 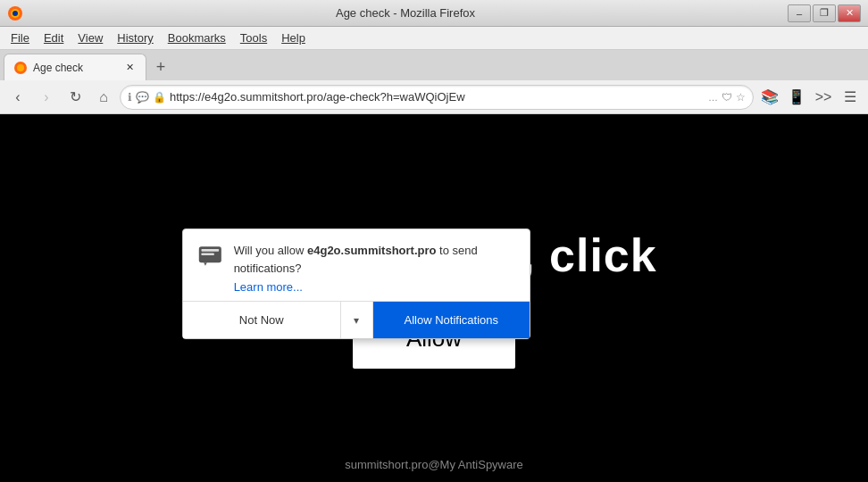 What do you see at coordinates (405, 12) in the screenshot?
I see `window-title: Age check - Mozilla Firefox` at bounding box center [405, 12].